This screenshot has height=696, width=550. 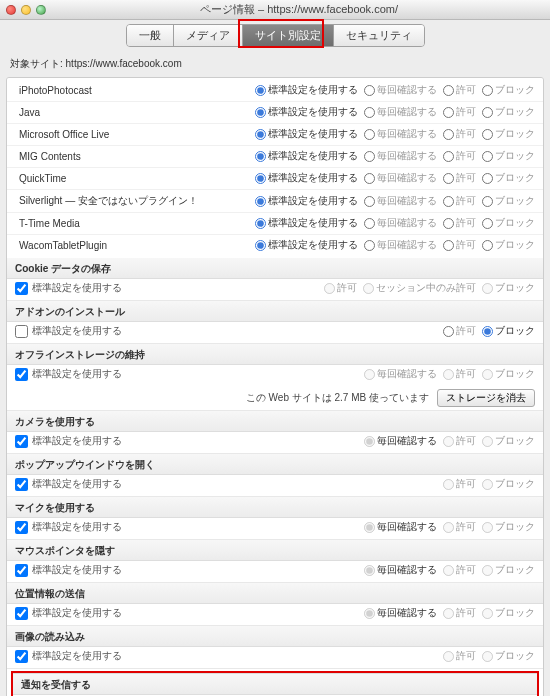 I want to click on cookie-allow, so click(x=330, y=288).